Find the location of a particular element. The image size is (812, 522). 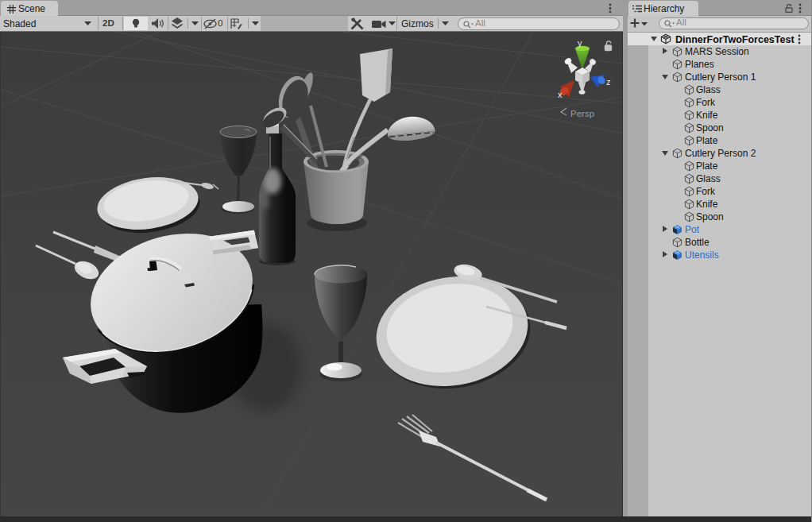

svg-text: x is located at coordinates (560, 95).